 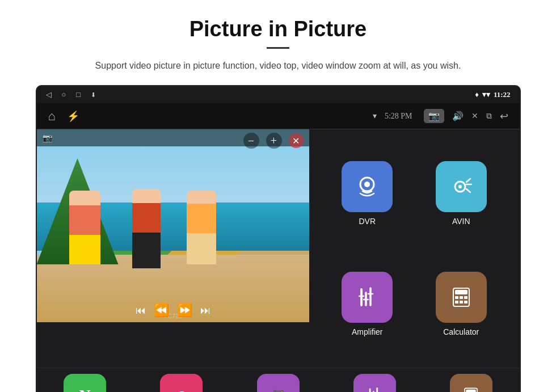 I want to click on car-time: 5:28 PM, so click(x=398, y=116).